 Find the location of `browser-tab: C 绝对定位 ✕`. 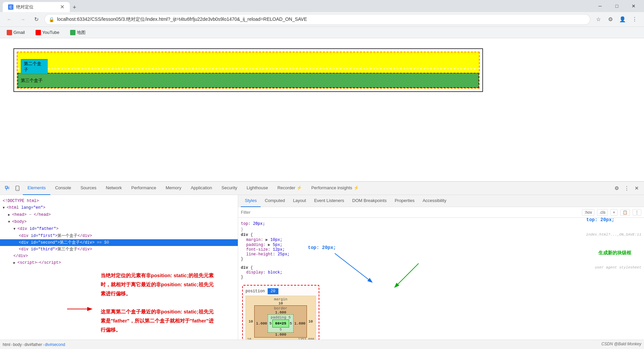

browser-tab: C 绝对定位 ✕ is located at coordinates (36, 7).